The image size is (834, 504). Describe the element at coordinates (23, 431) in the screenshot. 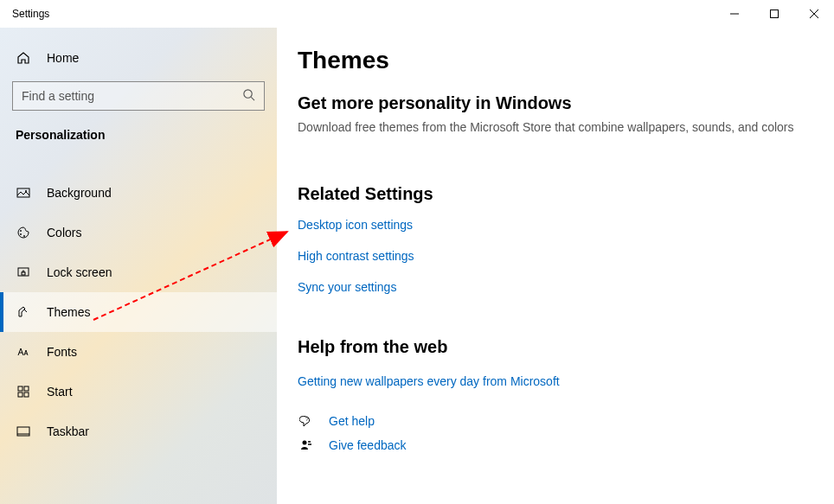

I see `taskbar-icon` at that location.